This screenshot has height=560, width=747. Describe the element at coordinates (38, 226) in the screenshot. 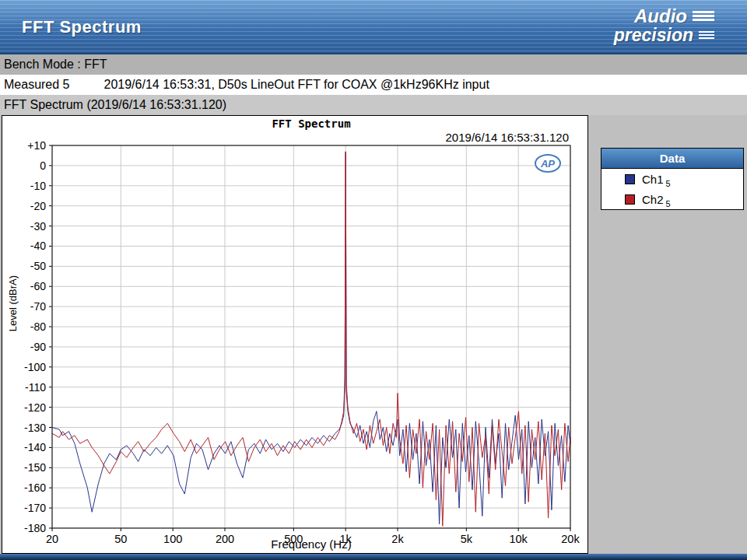

I see `svg-text: -30` at that location.